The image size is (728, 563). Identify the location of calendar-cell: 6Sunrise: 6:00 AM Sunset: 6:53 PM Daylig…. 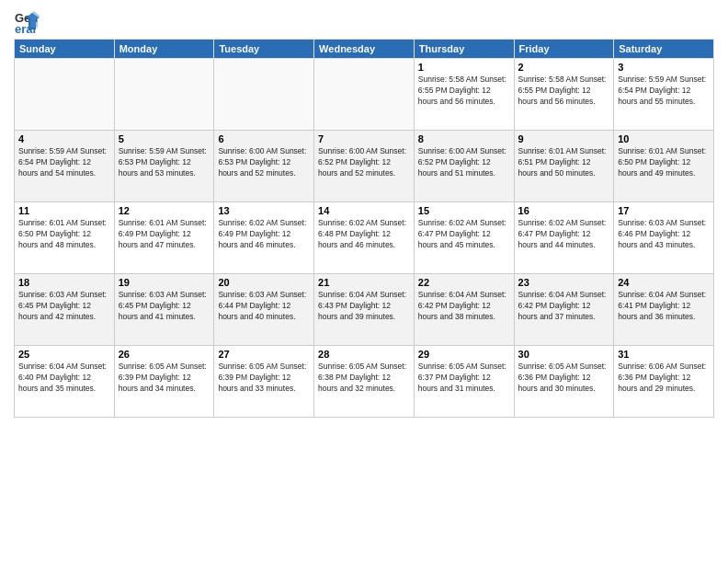
(265, 167).